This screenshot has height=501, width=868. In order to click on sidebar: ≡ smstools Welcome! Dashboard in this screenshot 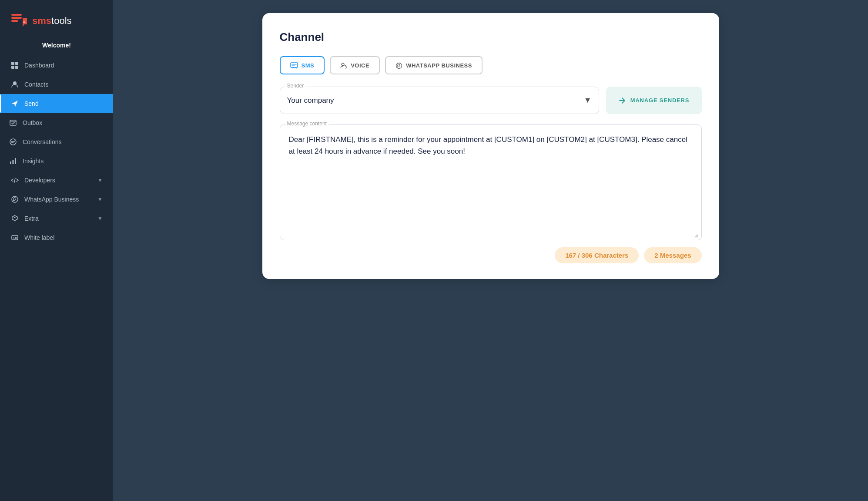, I will do `click(57, 251)`.